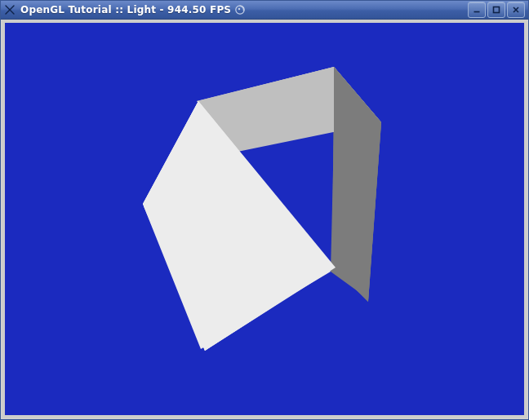  What do you see at coordinates (10, 10) in the screenshot?
I see `app-x-icon` at bounding box center [10, 10].